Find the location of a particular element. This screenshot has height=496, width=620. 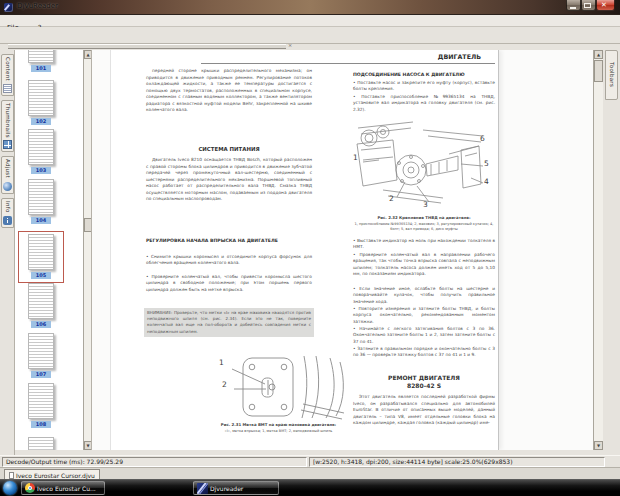

tab-info: Info is located at coordinates (8, 213).